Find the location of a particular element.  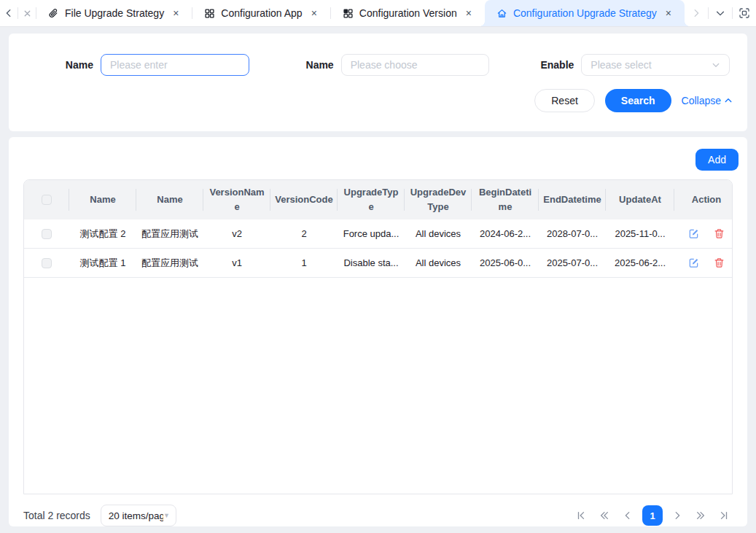

last-page-button is located at coordinates (724, 516).